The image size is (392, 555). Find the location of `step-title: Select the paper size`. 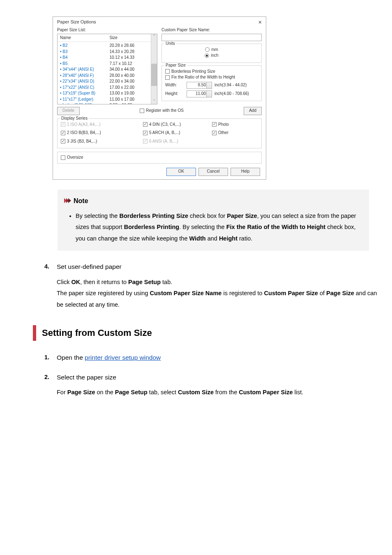

step-title: Select the paper size is located at coordinates (180, 377).